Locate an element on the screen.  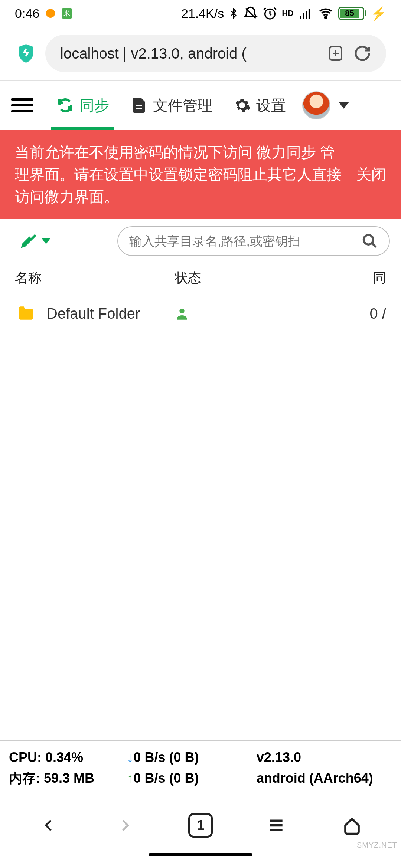
tab-count: 1 is located at coordinates (200, 825).